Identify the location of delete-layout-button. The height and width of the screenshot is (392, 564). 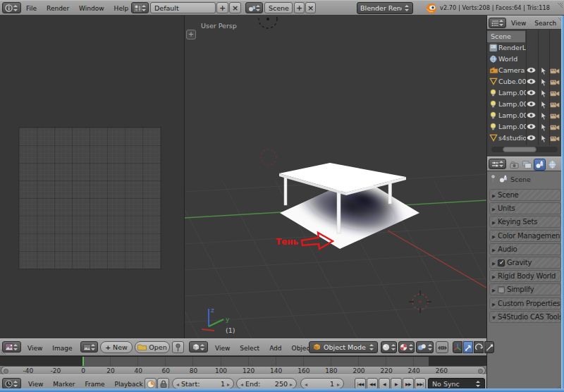
(235, 8).